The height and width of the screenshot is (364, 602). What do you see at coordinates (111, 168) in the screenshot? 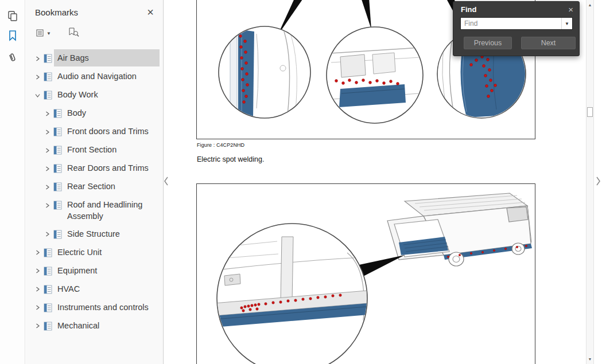
I see `bookmark-label: Rear Doors and Trims` at bounding box center [111, 168].